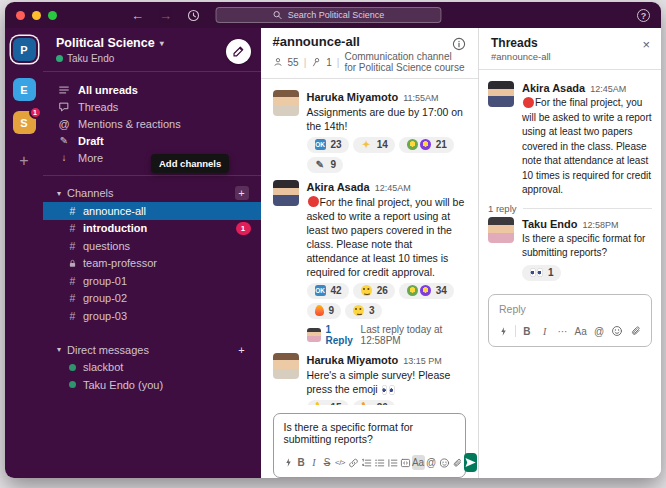 This screenshot has width=666, height=488. What do you see at coordinates (152, 350) in the screenshot?
I see `dm-section-header: ▾ Direct messages +` at bounding box center [152, 350].